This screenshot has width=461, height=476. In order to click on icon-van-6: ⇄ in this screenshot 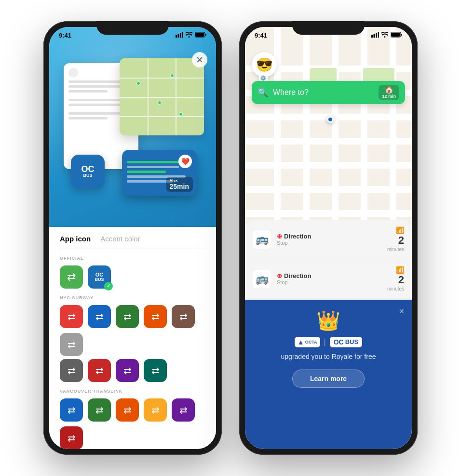, I will do `click(71, 437)`.